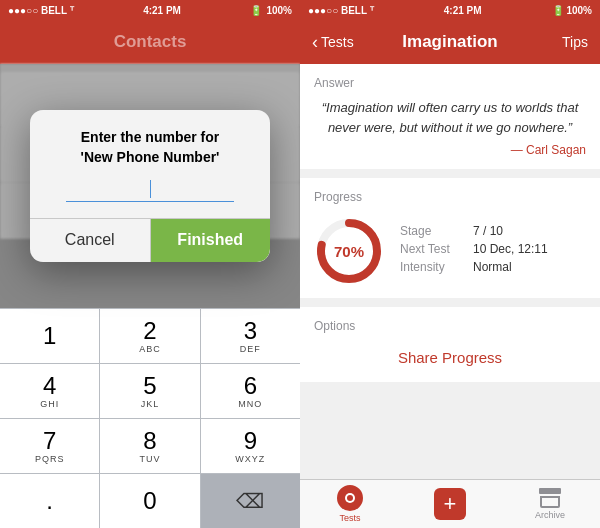  I want to click on key-6: 6 MNO, so click(250, 391).